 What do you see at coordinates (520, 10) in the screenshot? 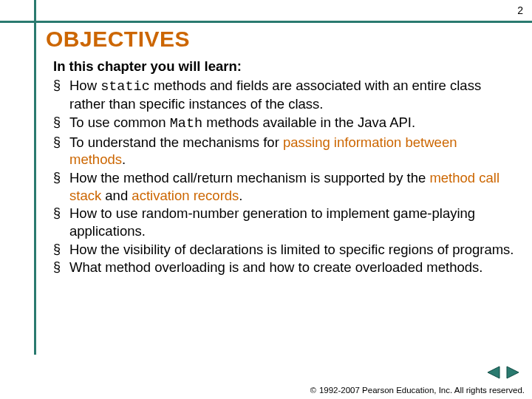
I see `page-number: 2` at bounding box center [520, 10].